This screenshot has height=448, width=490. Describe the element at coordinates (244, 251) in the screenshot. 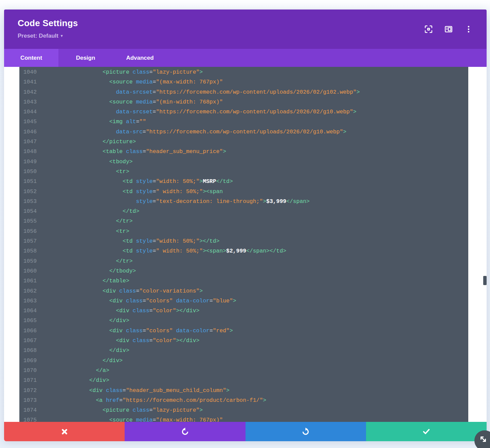

I see `code-line: 1058 <td style=" width: 50%;"><span>$2,9…` at that location.